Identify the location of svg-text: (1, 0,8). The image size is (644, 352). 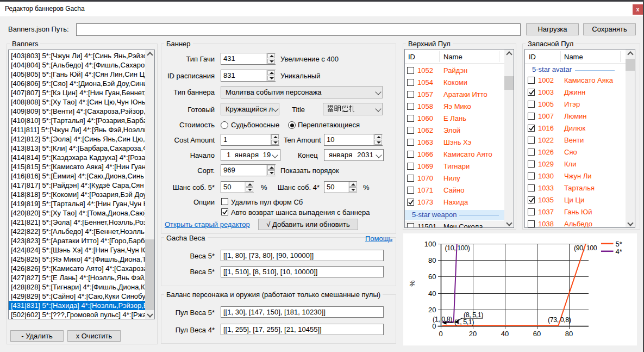
(442, 319).